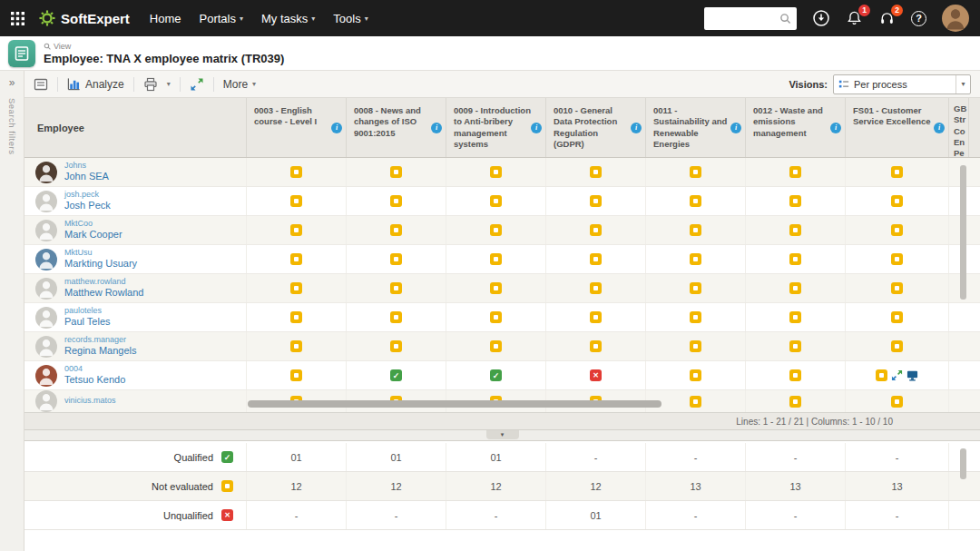 The image size is (980, 551). Describe the element at coordinates (897, 376) in the screenshot. I see `expand-cell-icon` at that location.